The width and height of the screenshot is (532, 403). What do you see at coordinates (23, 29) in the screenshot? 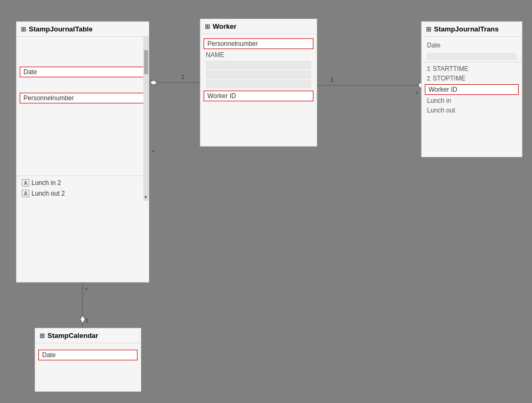
I see `stamp-journal-table-icon: ⊞` at bounding box center [23, 29].